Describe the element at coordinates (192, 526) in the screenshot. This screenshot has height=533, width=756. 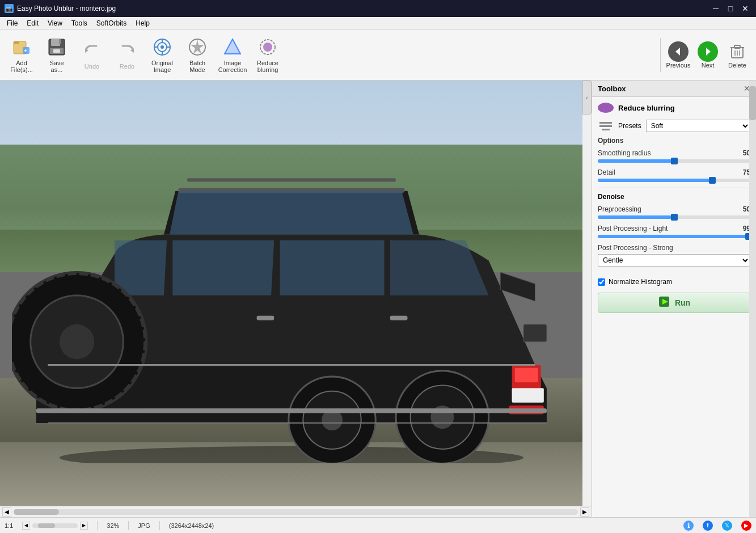
I see `image-dimensions: (3264x2448x24)` at that location.